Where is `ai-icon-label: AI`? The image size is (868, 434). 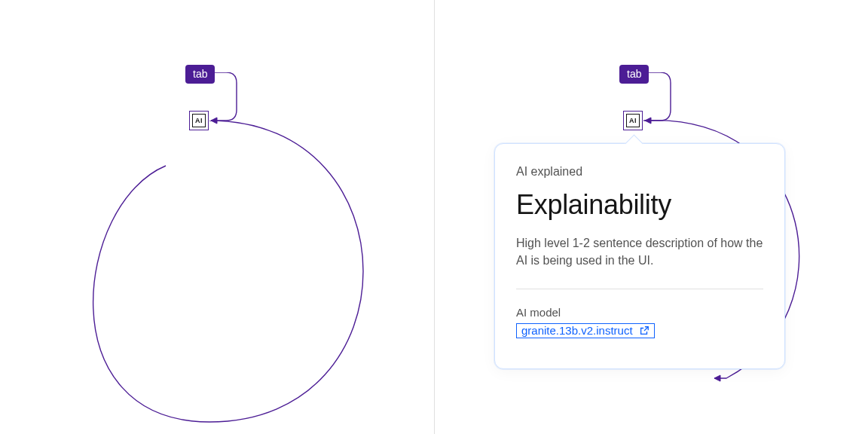 ai-icon-label: AI is located at coordinates (633, 121).